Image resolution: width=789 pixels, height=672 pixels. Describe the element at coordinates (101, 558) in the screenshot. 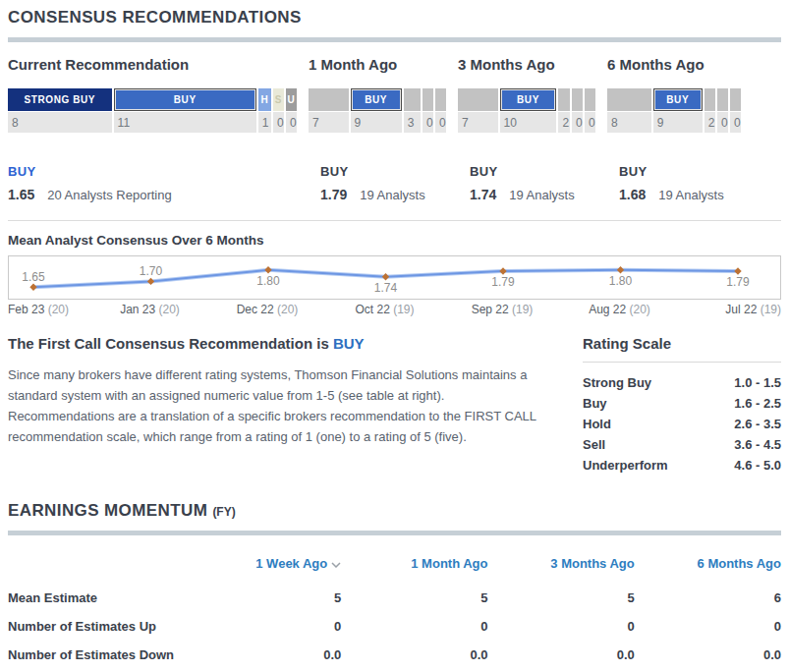

I see `earnings-header-spacer` at that location.